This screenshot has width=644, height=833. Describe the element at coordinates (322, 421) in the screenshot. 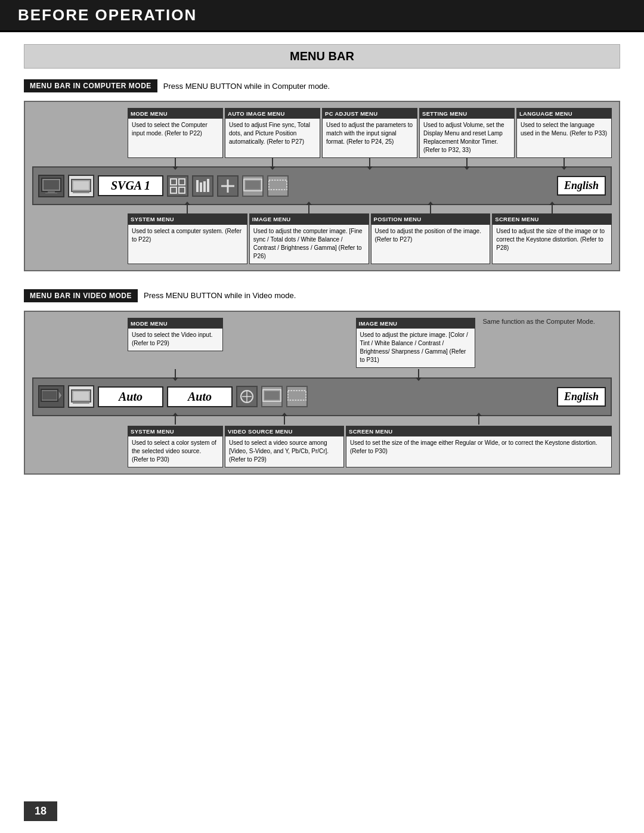

I see `video-arrows-bottom` at that location.